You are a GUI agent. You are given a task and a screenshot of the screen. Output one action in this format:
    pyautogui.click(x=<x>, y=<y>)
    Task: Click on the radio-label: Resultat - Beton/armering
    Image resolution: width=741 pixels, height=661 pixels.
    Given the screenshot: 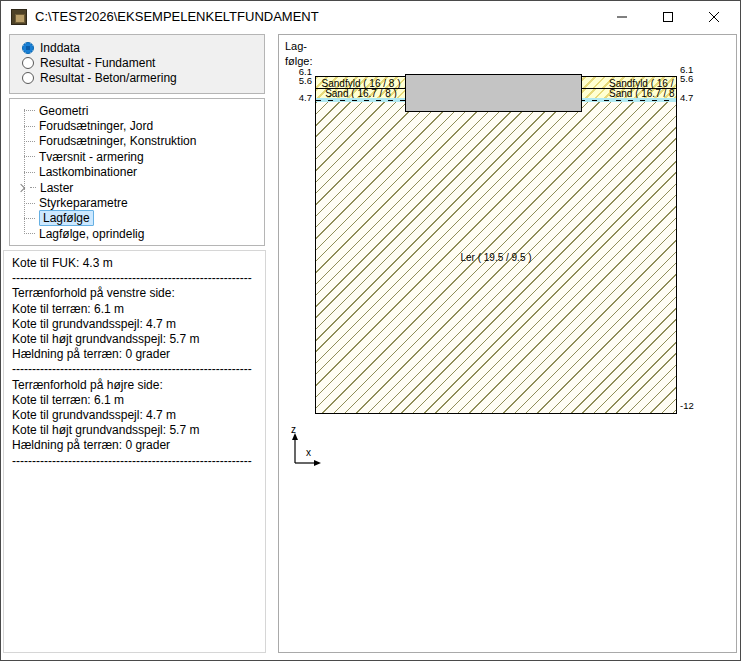 What is the action you would take?
    pyautogui.click(x=108, y=78)
    